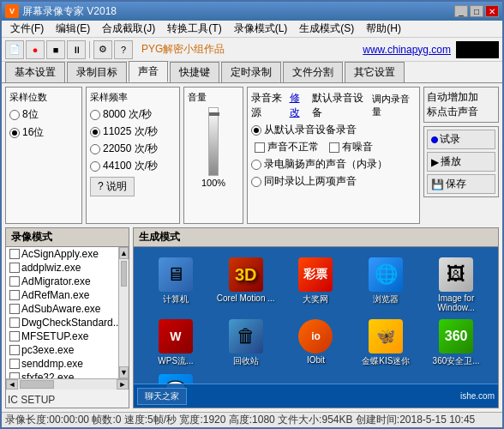  What do you see at coordinates (67, 384) in the screenshot?
I see `hscroll-track` at bounding box center [67, 384].